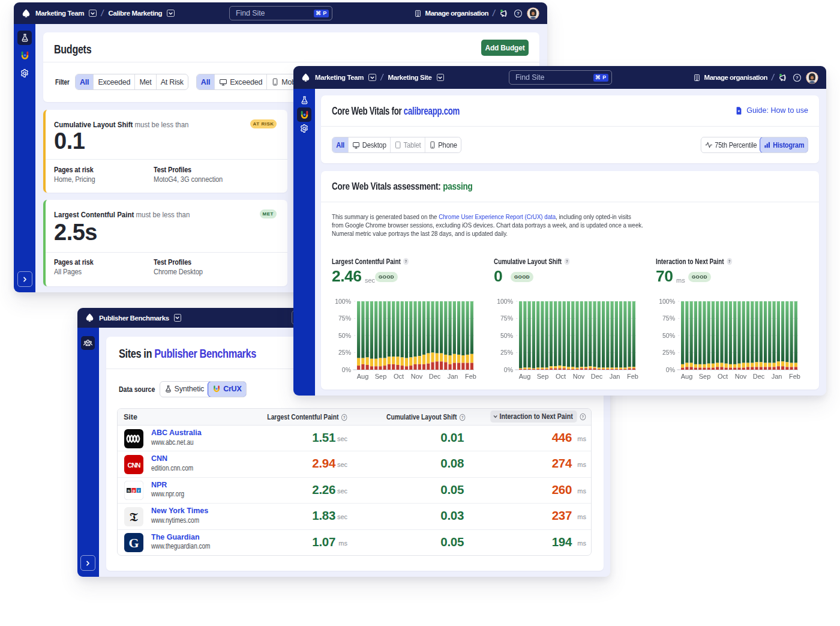 Image resolution: width=840 pixels, height=626 pixels. I want to click on svg-text: p, so click(134, 491).